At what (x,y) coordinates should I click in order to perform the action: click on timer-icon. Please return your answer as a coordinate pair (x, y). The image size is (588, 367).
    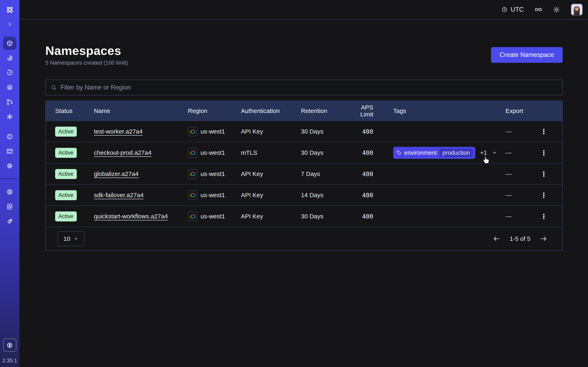
    Looking at the image, I should click on (10, 73).